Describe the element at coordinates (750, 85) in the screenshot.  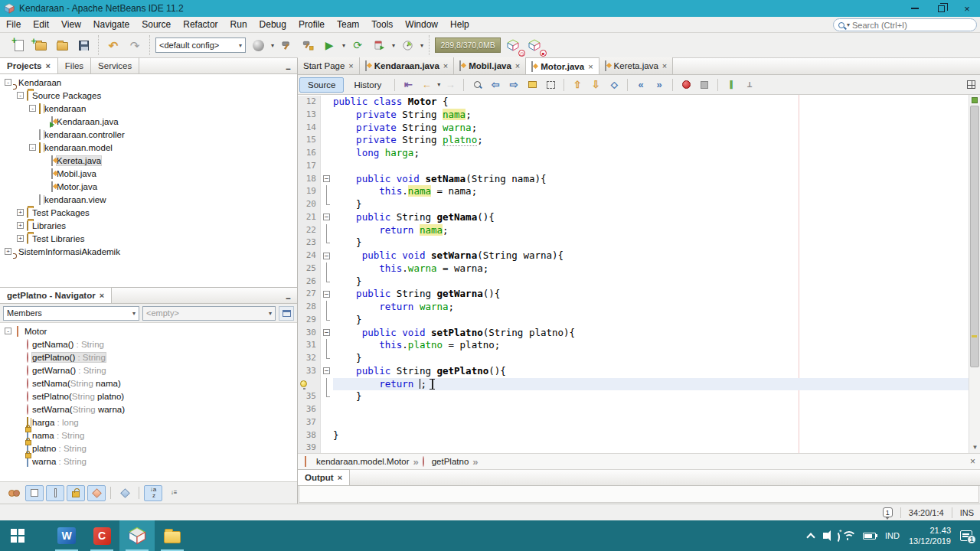
I see `uncomment-button: ⊥` at that location.